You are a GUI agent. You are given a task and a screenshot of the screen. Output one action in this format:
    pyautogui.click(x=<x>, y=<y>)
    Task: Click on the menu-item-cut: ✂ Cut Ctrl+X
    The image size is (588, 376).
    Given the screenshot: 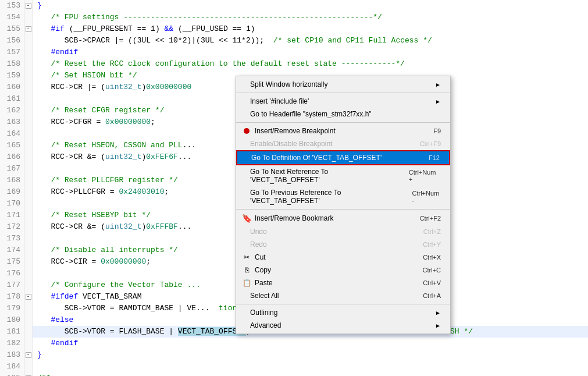 What is the action you would take?
    pyautogui.click(x=343, y=257)
    